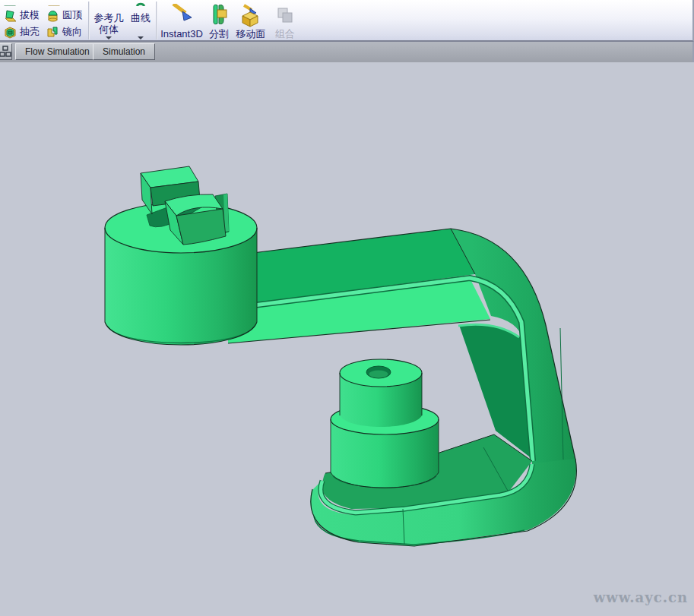 This screenshot has height=616, width=694. Describe the element at coordinates (30, 15) in the screenshot. I see `draft-label: 拔模` at that location.